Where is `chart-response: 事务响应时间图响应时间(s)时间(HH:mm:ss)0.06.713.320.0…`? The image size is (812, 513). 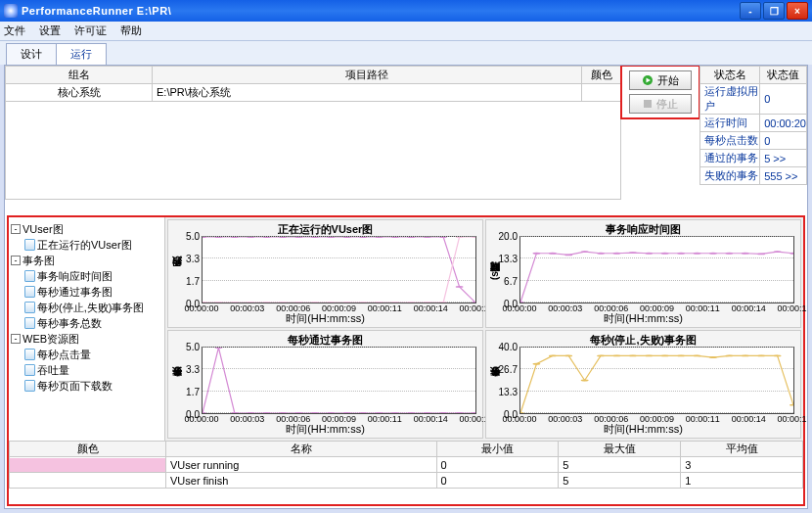
chart-response: 事务响应时间图响应时间(s)时间(HH:mm:ss)0.06.713.320.0… is located at coordinates (644, 274).